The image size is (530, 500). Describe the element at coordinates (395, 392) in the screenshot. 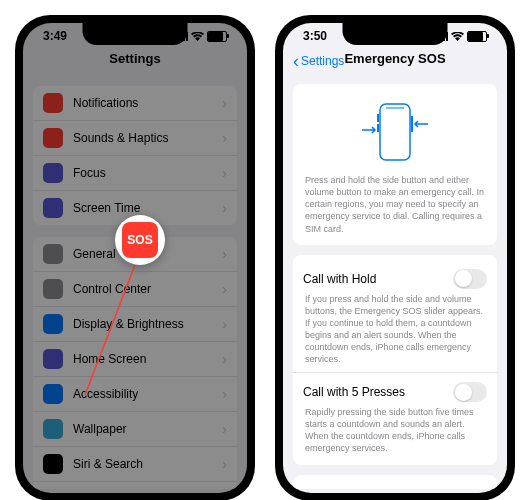

I see `call-5-presses-row: Call with 5 Presses` at that location.